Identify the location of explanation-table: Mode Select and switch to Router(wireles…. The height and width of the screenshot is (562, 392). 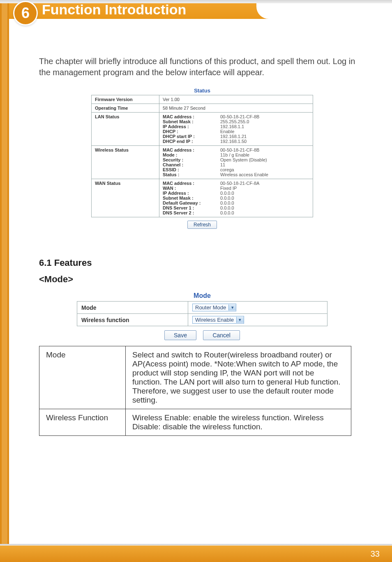
(195, 391).